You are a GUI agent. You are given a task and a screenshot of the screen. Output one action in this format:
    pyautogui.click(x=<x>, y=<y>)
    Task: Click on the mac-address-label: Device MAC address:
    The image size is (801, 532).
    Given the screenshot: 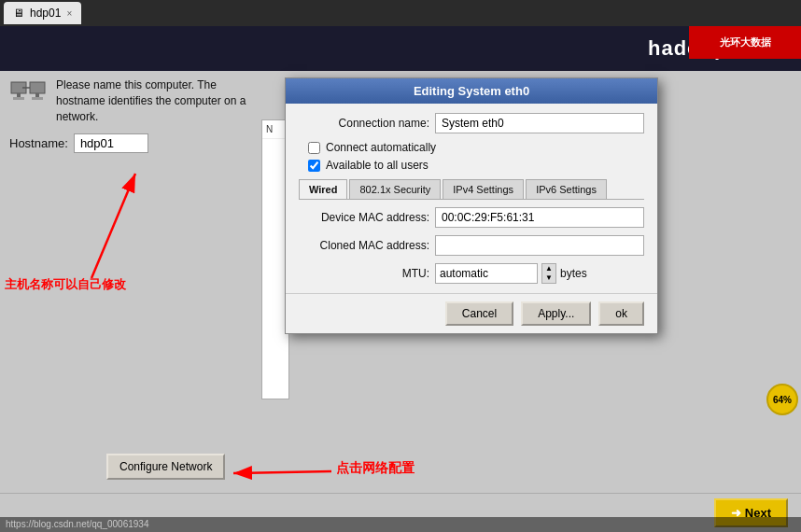 What is the action you would take?
    pyautogui.click(x=364, y=217)
    